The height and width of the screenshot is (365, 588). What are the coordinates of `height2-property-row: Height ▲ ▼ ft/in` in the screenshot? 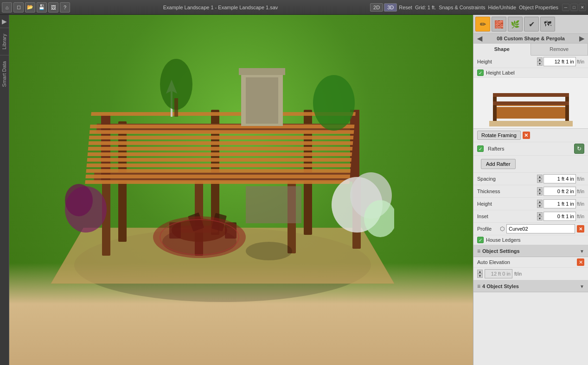 It's located at (530, 204).